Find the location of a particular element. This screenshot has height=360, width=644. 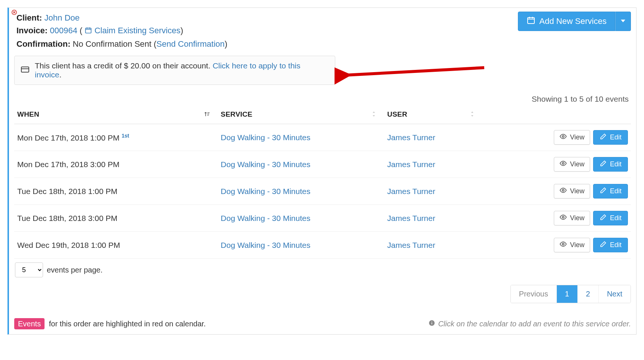

page-2: 2 is located at coordinates (588, 294).